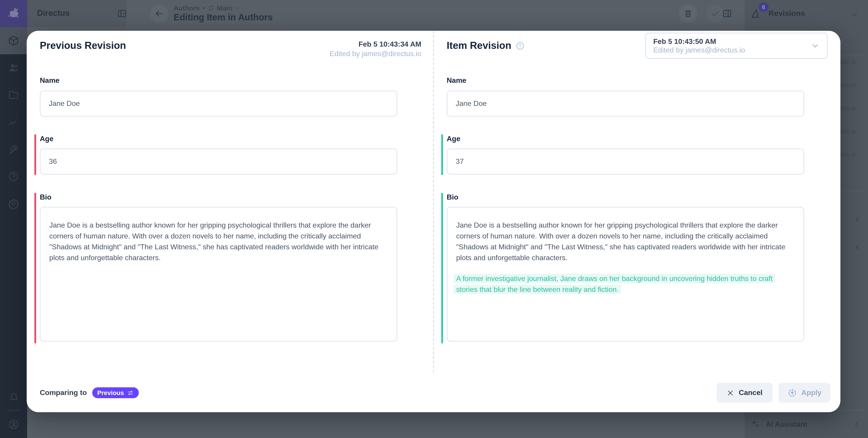  What do you see at coordinates (130, 393) in the screenshot?
I see `swap-horizontal-icon` at bounding box center [130, 393].